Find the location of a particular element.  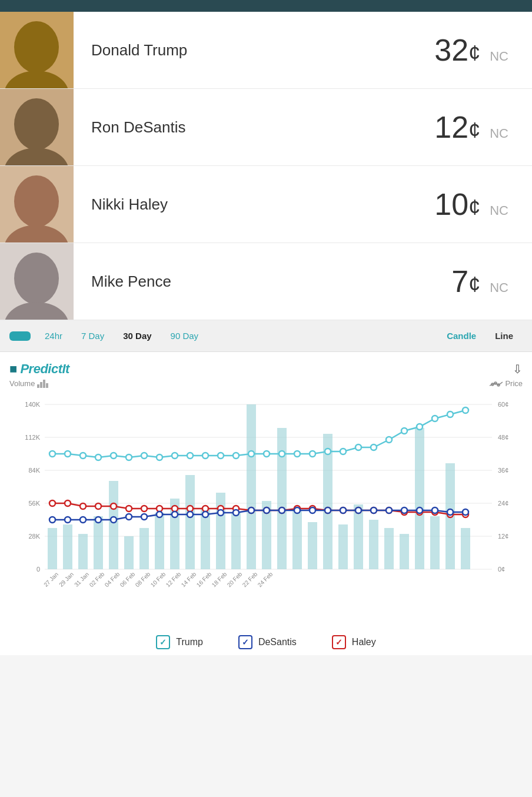

svg-text: 0 is located at coordinates (38, 569).